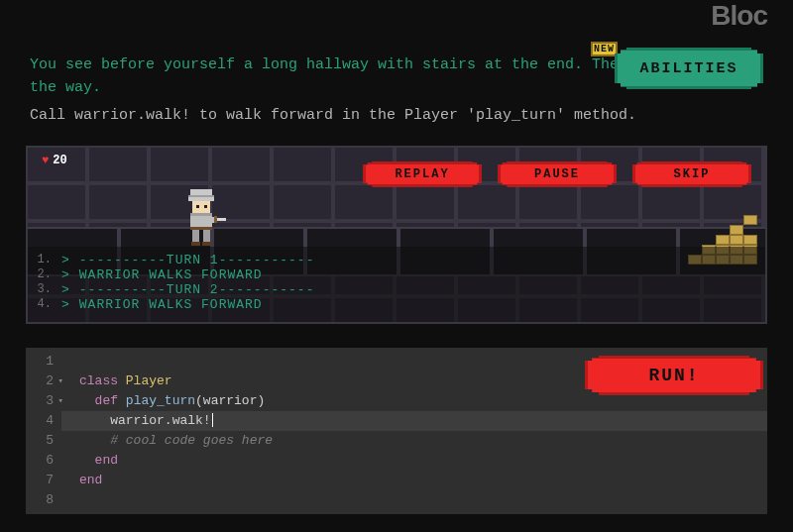  Describe the element at coordinates (212, 420) in the screenshot. I see `cursor-icon` at that location.